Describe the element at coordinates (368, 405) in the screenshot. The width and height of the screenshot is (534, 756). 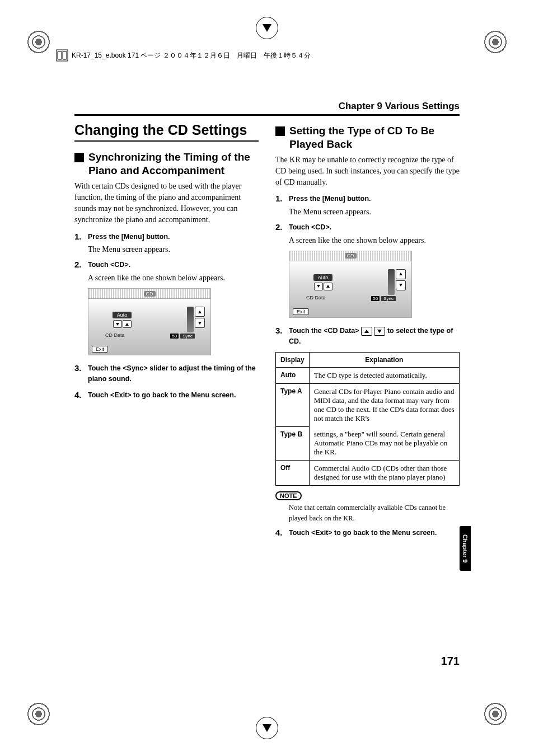
I see `table-row: Type A General CDs for Player Piano cont…` at that location.